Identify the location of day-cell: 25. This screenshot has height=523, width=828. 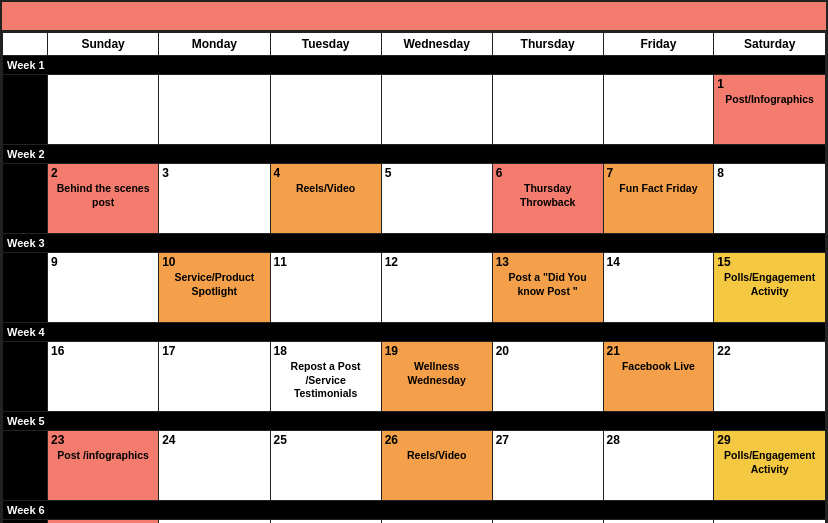
(326, 466).